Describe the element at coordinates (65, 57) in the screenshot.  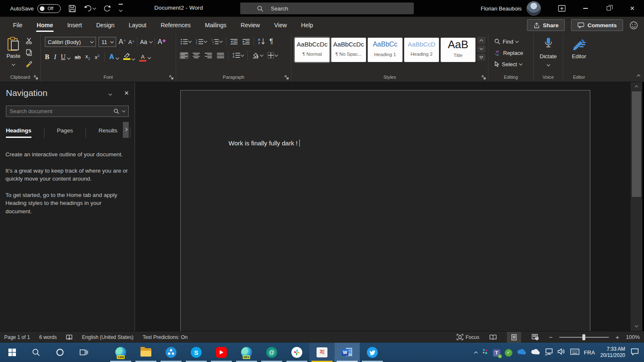
I see `underline-button: U` at that location.